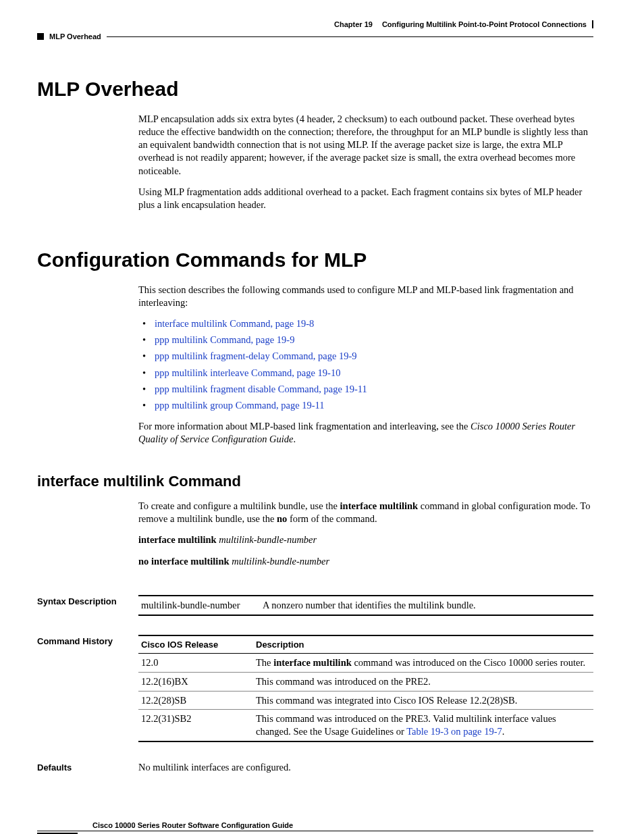  What do you see at coordinates (366, 700) in the screenshot?
I see `table-row: 12.2(28)SB This command was integrated i…` at bounding box center [366, 700].